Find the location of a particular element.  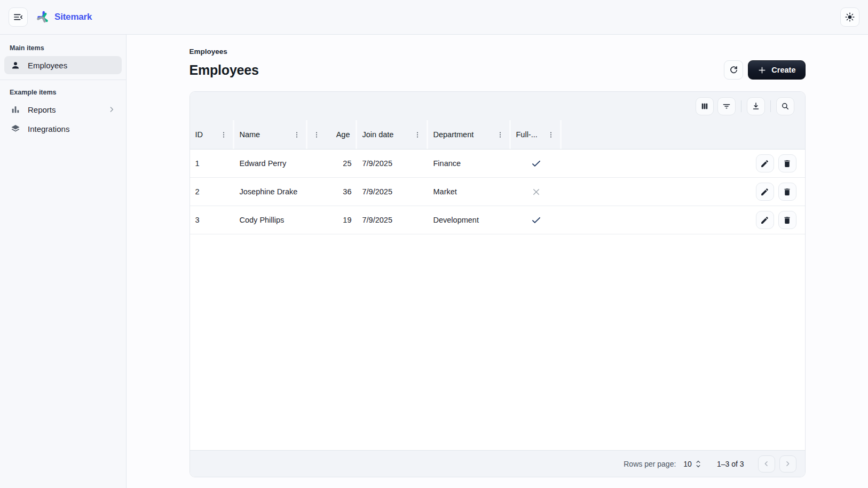

cell-department: Finance is located at coordinates (470, 163).